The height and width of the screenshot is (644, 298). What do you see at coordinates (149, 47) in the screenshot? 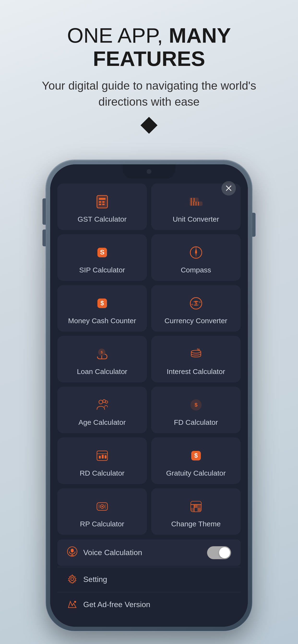
I see `main-heading: ONE APP, MANY FEATURES` at bounding box center [149, 47].